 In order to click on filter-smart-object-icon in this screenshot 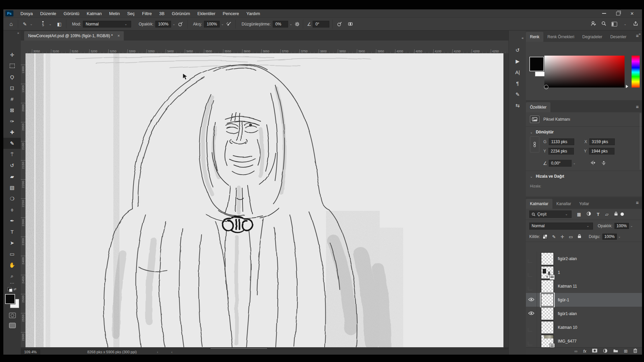, I will do `click(616, 214)`.